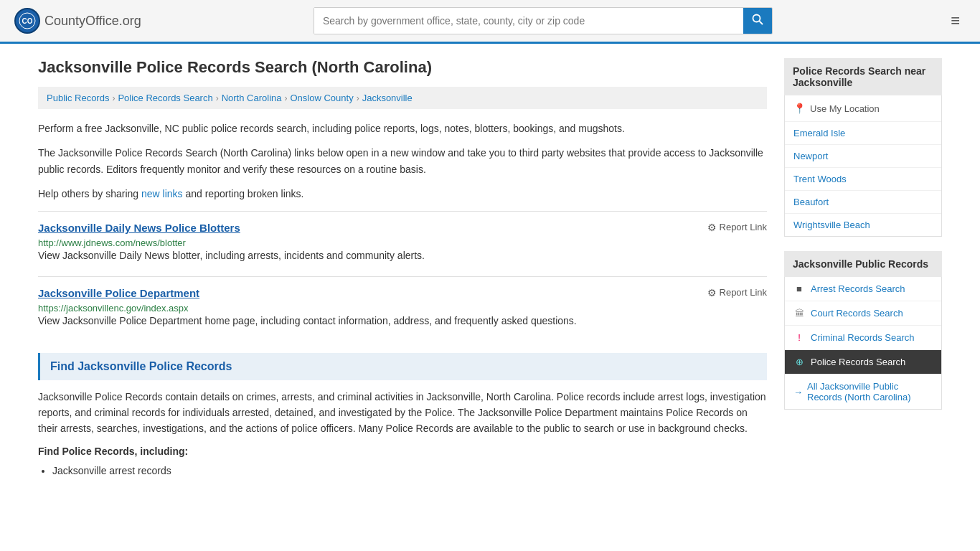 Image resolution: width=980 pixels, height=551 pixels. I want to click on sidebar-item-criminal-records: ! Criminal Records Search, so click(863, 338).